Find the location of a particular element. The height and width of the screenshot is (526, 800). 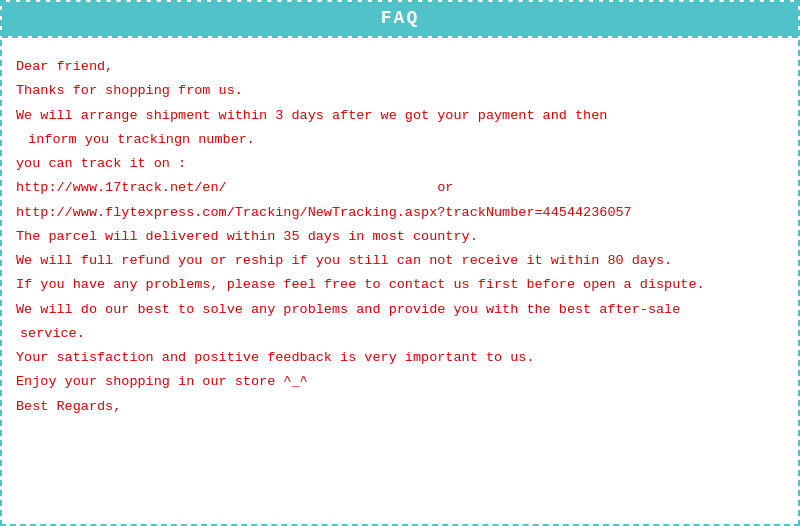

line-regards: Best Regards, is located at coordinates (397, 407).